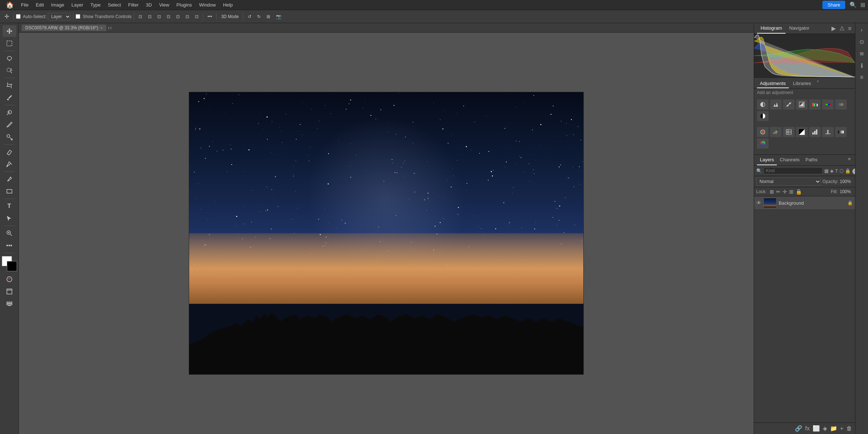 The image size is (868, 434). I want to click on eyedropper-tool, so click(9, 98).